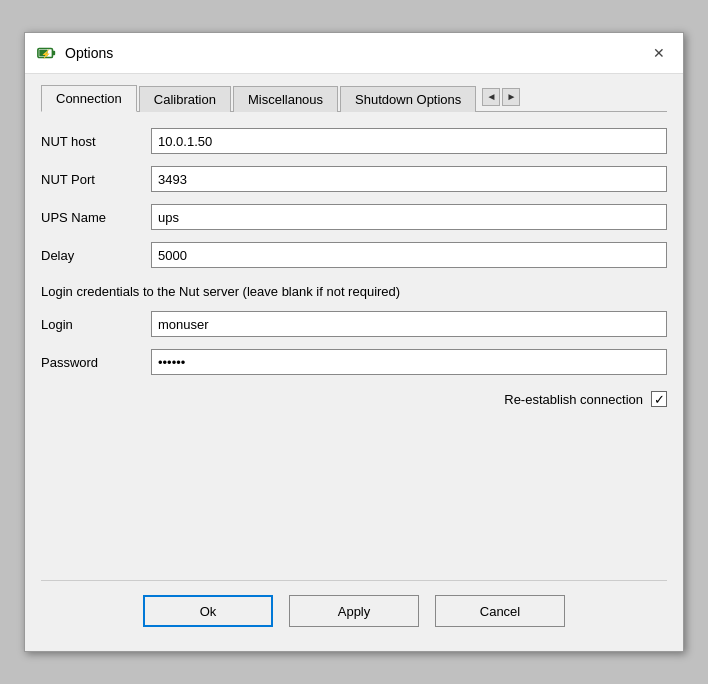 The width and height of the screenshot is (708, 684). I want to click on nut-host-row: NUT host, so click(354, 141).